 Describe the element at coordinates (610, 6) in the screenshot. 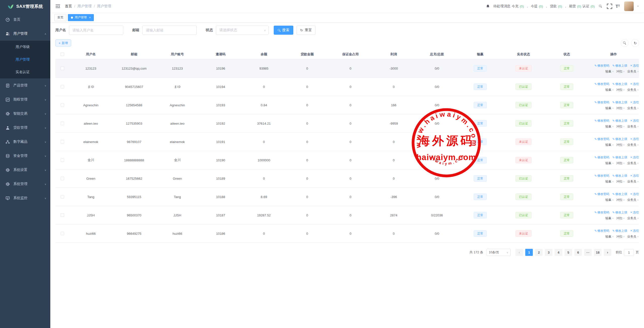

I see `fullscreen-icon` at that location.